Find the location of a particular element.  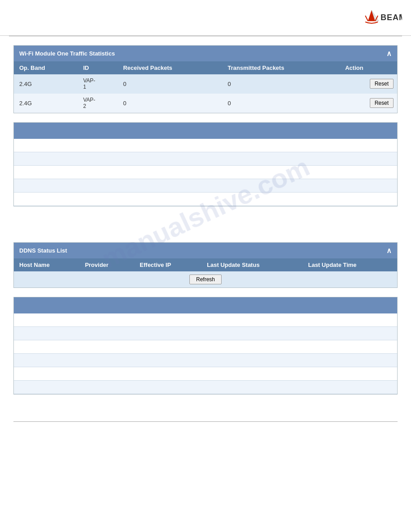

wifi-col-transmitted: Transmitted Packets is located at coordinates (281, 68).